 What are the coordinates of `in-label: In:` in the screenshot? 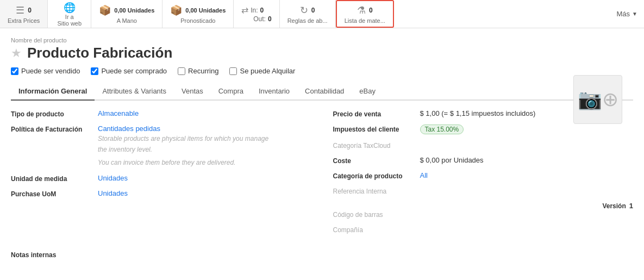 It's located at (254, 10).